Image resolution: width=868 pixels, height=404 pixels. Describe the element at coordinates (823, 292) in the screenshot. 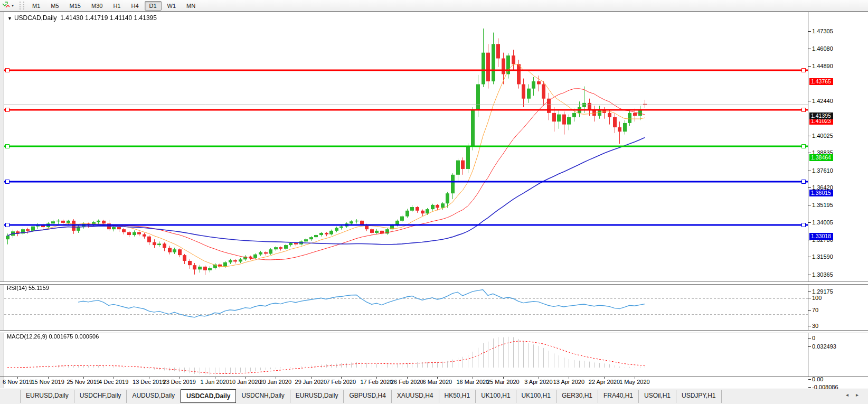

I see `price-tick-label: 1.29175` at that location.